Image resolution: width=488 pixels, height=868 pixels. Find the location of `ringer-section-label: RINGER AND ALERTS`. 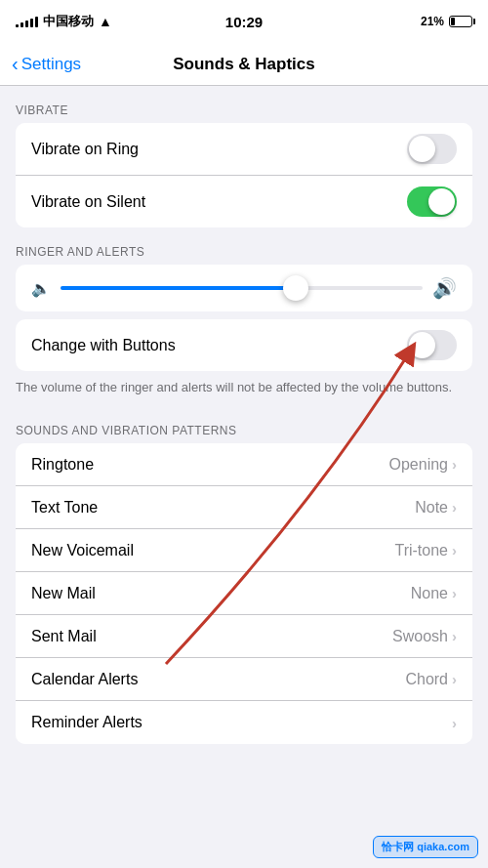

ringer-section-label: RINGER AND ALERTS is located at coordinates (244, 246).